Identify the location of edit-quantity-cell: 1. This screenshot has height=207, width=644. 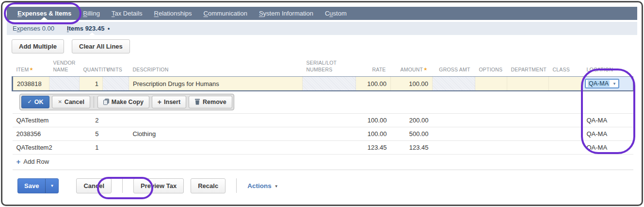
(91, 84).